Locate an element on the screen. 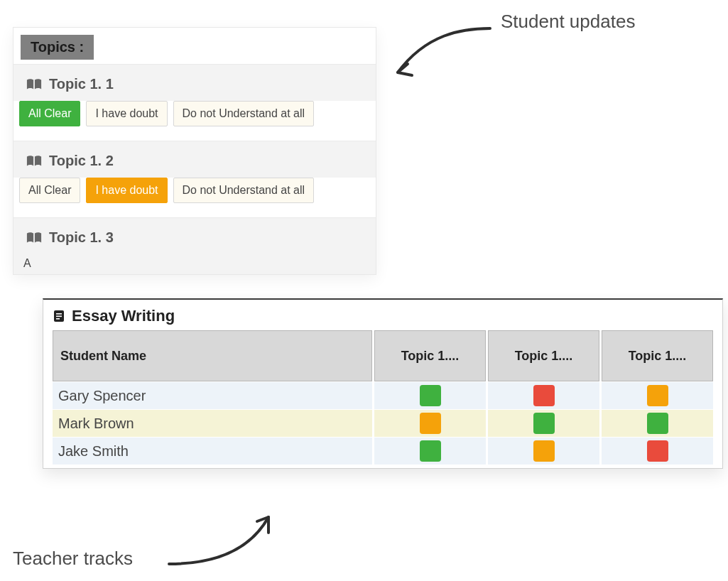 The width and height of the screenshot is (728, 581). topic-title: Topic 1. 3 is located at coordinates (195, 240).